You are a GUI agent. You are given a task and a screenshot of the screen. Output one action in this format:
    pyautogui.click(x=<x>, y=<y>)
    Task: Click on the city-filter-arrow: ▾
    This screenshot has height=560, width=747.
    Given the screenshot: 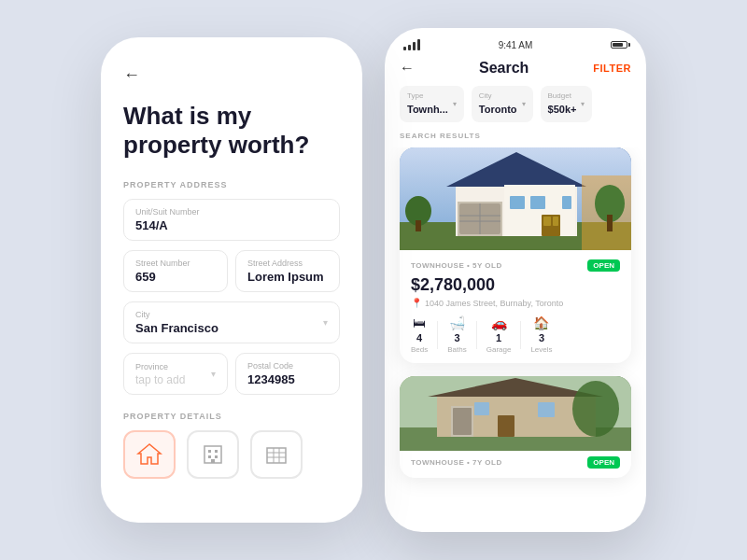 What is the action you would take?
    pyautogui.click(x=524, y=105)
    